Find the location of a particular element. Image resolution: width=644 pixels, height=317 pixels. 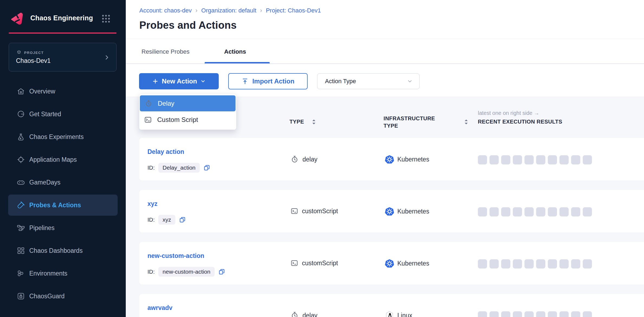

module-grid-icon is located at coordinates (106, 19).